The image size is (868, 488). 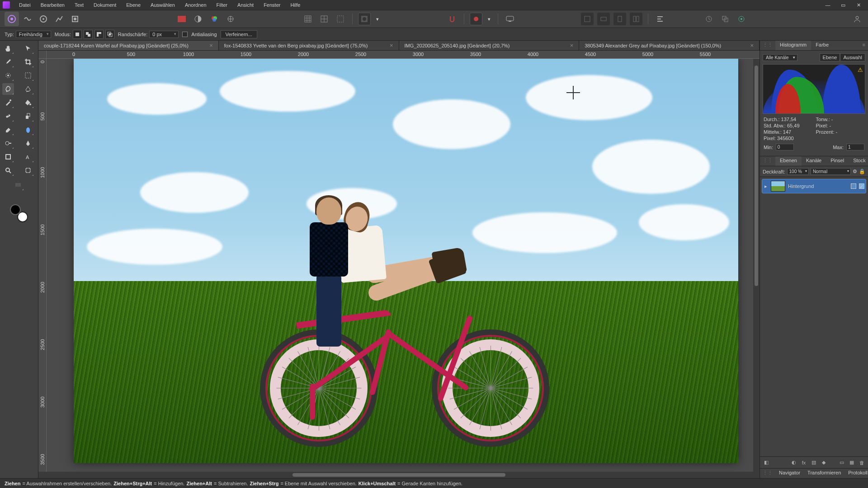 What do you see at coordinates (75, 19) in the screenshot?
I see `persona-export` at bounding box center [75, 19].